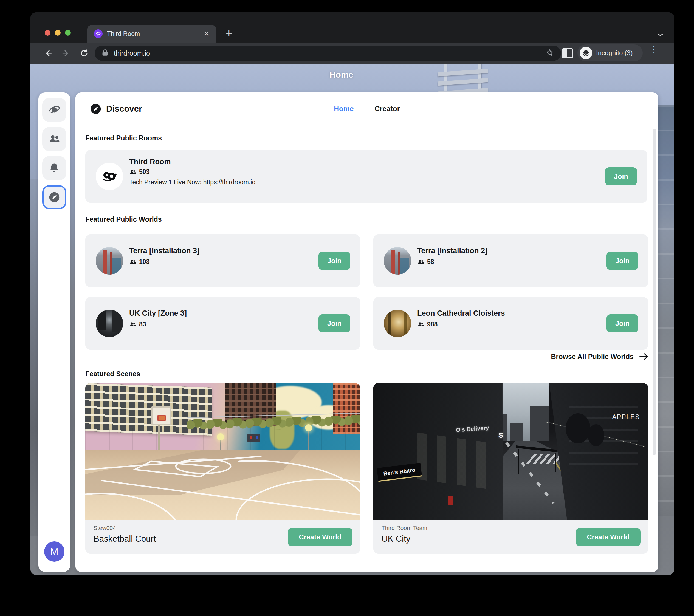 The image size is (694, 616). I want to click on minimize-window-button, so click(58, 33).